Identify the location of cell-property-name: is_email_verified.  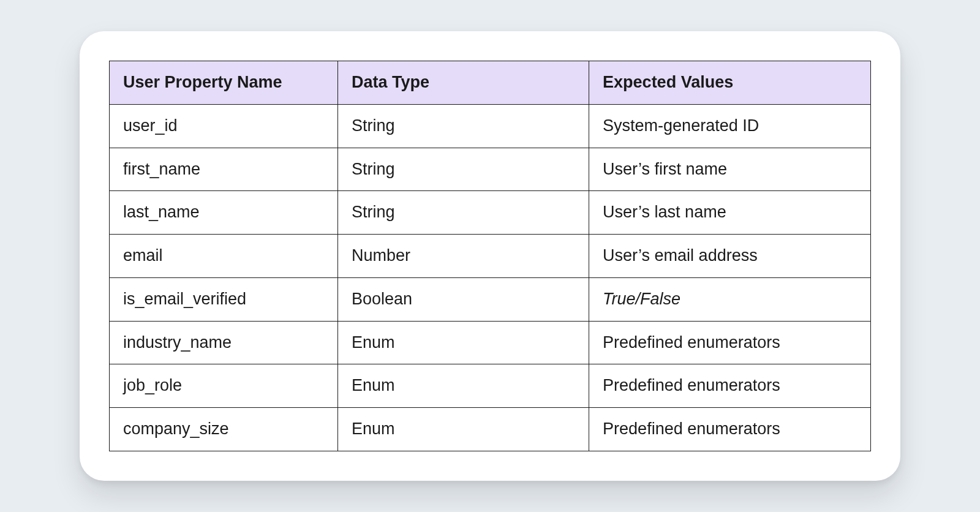
(224, 299).